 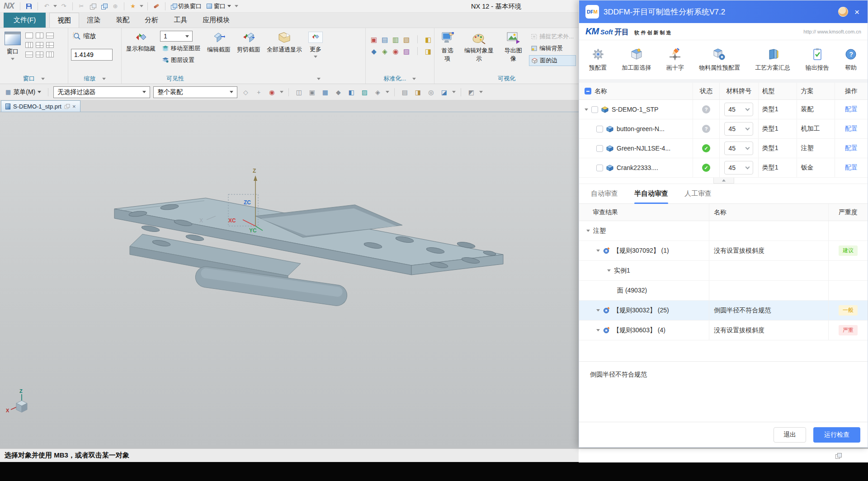 I want to click on redo-icon: ↷, so click(x=64, y=6).